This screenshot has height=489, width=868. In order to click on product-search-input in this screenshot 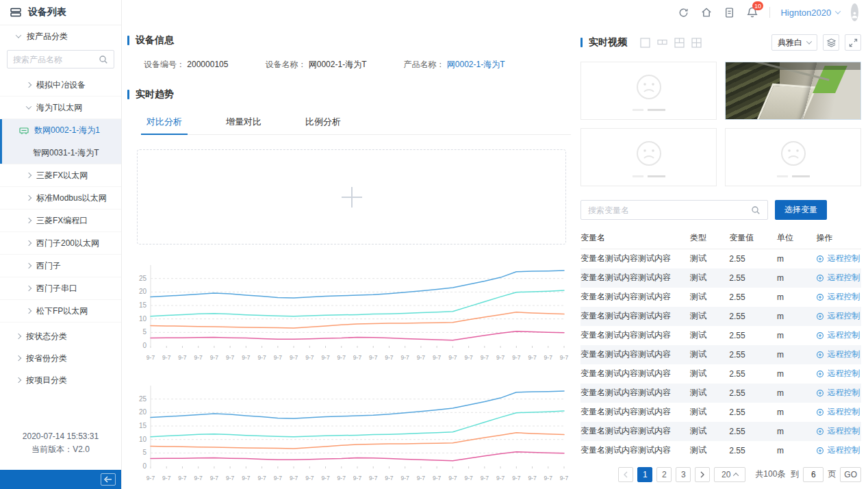, I will do `click(53, 60)`.